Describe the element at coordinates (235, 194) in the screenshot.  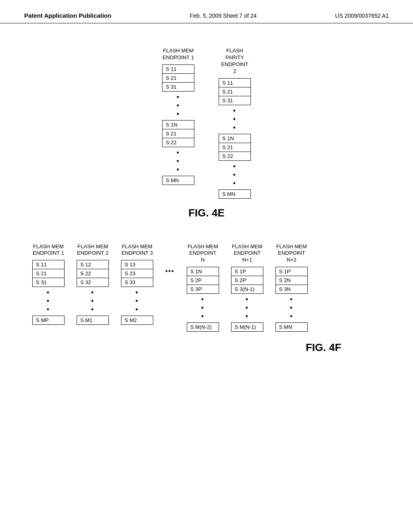
I see `fig4e-endpoint2-table3: S MN` at that location.